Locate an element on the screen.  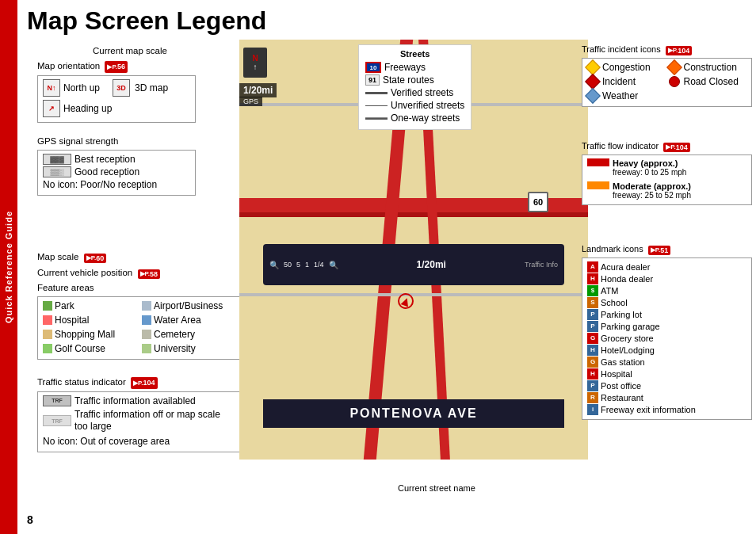
landmark-item: GGas station is located at coordinates (667, 362).